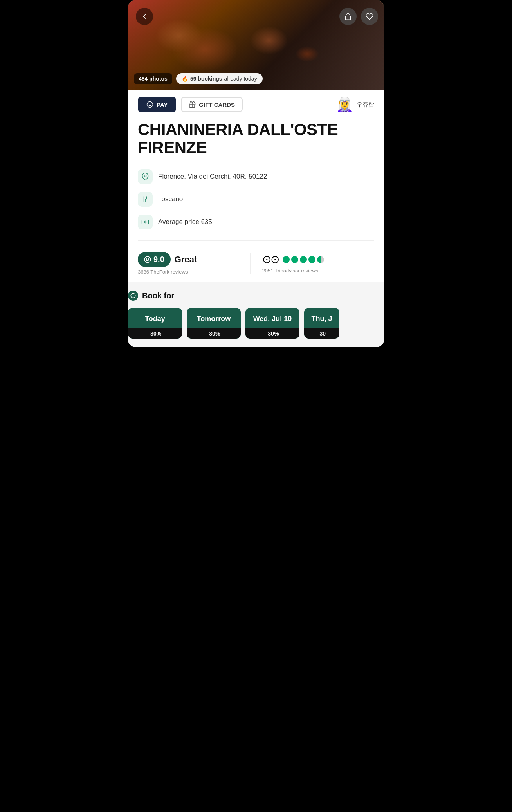 The height and width of the screenshot is (812, 512). What do you see at coordinates (256, 315) in the screenshot?
I see `book-section: Book for Today-30%Tomorrow-30%Wed, Jul 1…` at bounding box center [256, 315].